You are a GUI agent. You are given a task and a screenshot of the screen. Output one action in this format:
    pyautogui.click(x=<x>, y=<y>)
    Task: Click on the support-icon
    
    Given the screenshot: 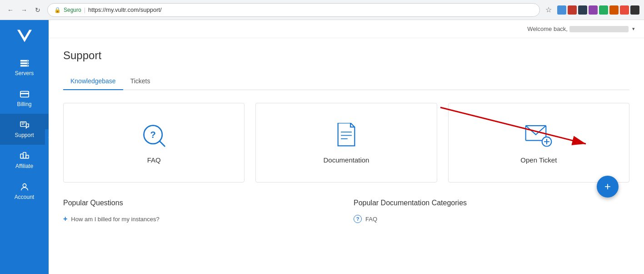 What is the action you would take?
    pyautogui.click(x=25, y=125)
    